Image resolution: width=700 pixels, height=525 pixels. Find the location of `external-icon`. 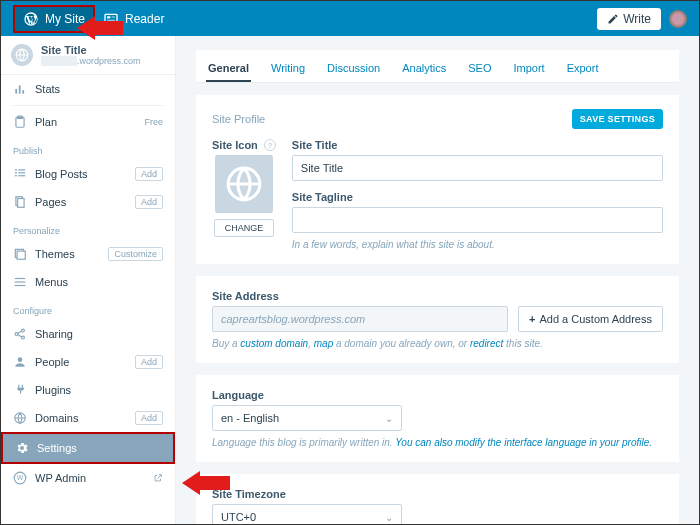

external-icon is located at coordinates (158, 478).